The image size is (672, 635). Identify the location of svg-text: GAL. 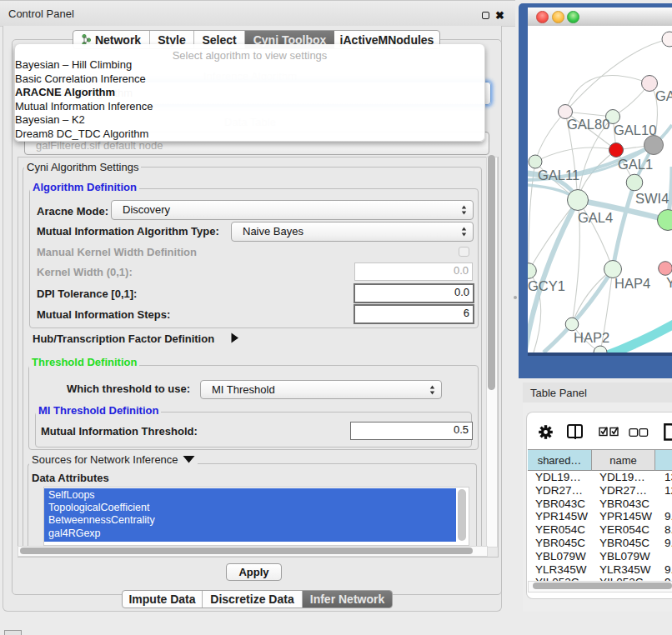
(664, 96).